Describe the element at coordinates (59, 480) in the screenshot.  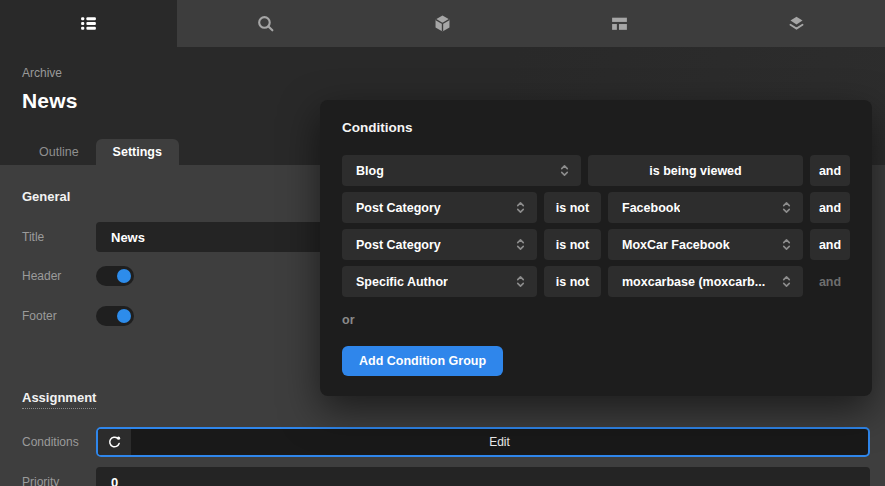
I see `priority-label: Priority` at that location.